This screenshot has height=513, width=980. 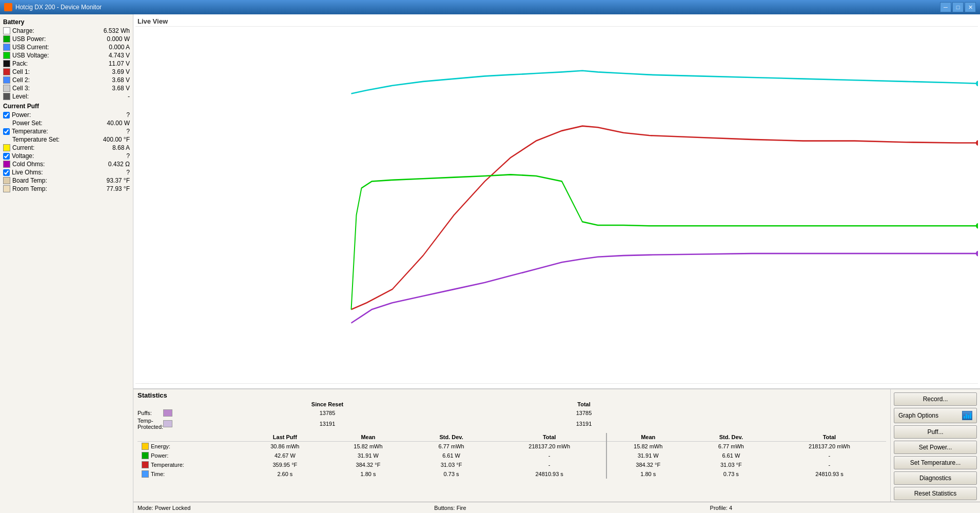 I want to click on battery-row-7: Cell 3: 3.68 V, so click(x=67, y=88).